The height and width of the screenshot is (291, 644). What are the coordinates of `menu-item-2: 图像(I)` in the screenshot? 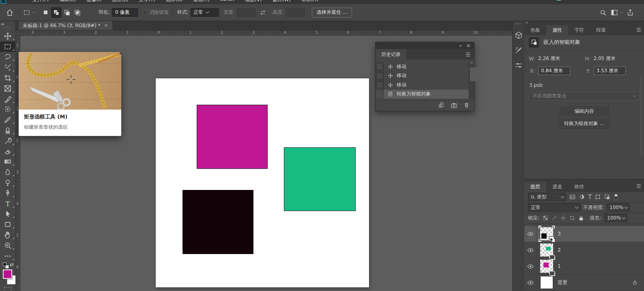 It's located at (94, 2).